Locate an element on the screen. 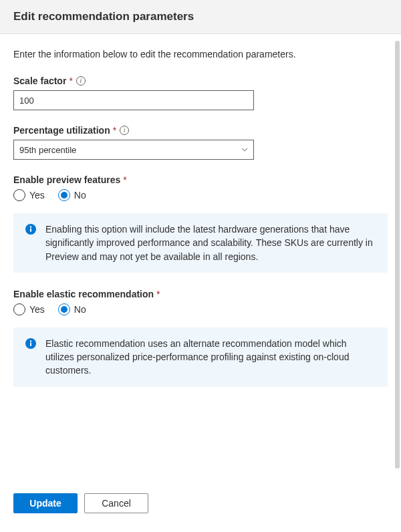 Image resolution: width=401 pixels, height=532 pixels. field-percentage-utilization: Percentage utilization * i 95th percenti… is located at coordinates (200, 142).